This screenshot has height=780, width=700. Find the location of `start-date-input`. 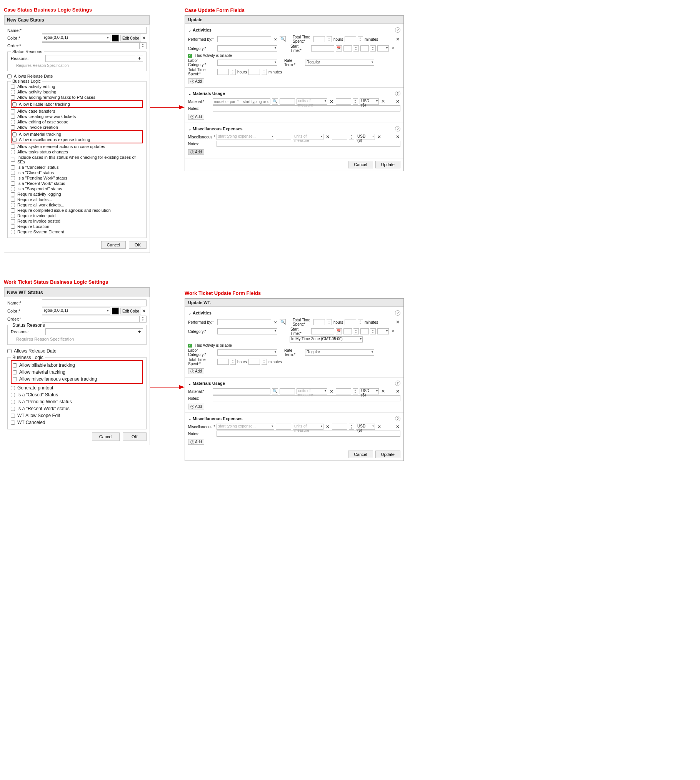

start-date-input is located at coordinates (323, 331).